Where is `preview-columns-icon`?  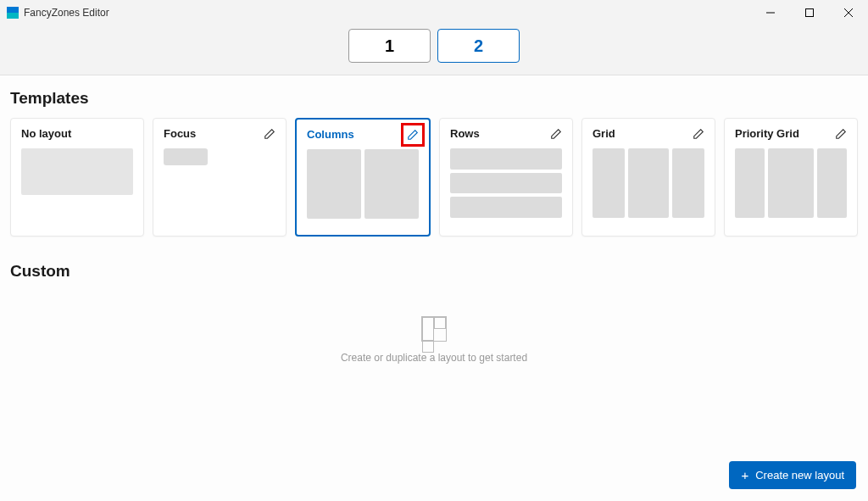
preview-columns-icon is located at coordinates (363, 184).